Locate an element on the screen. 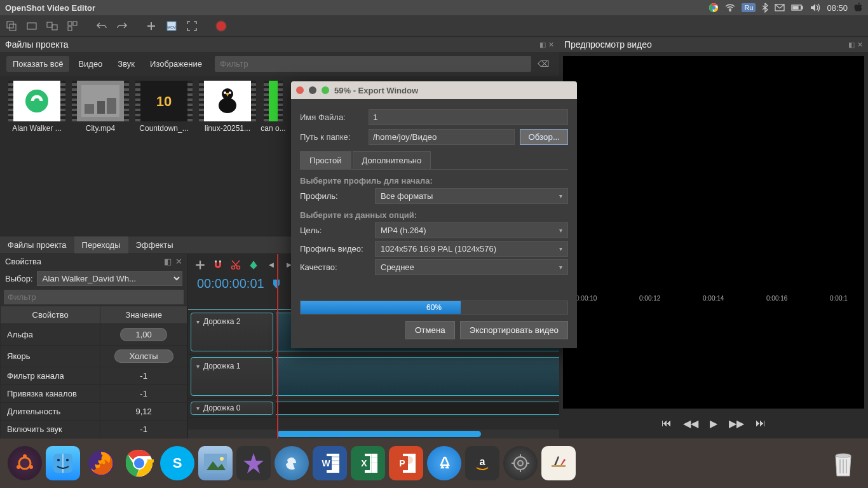  scissors-icon is located at coordinates (236, 265).